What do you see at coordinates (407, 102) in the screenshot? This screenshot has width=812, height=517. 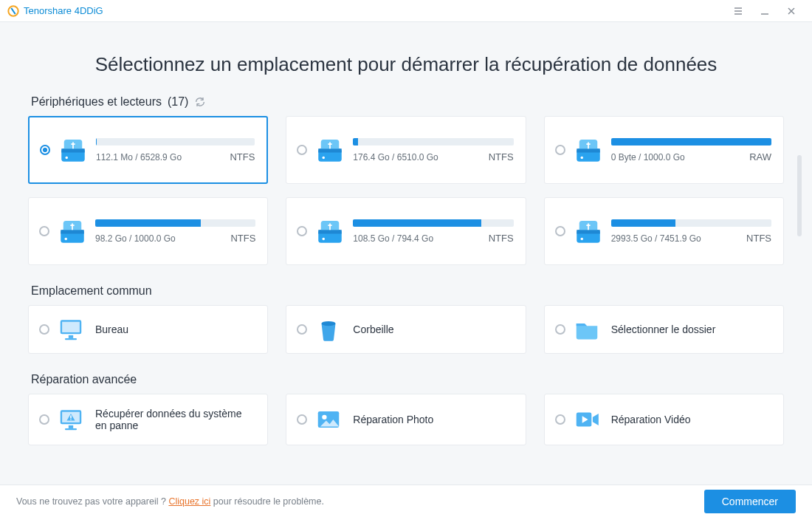 I see `drives-section-title: Périphériques et lecteurs (17)` at bounding box center [407, 102].